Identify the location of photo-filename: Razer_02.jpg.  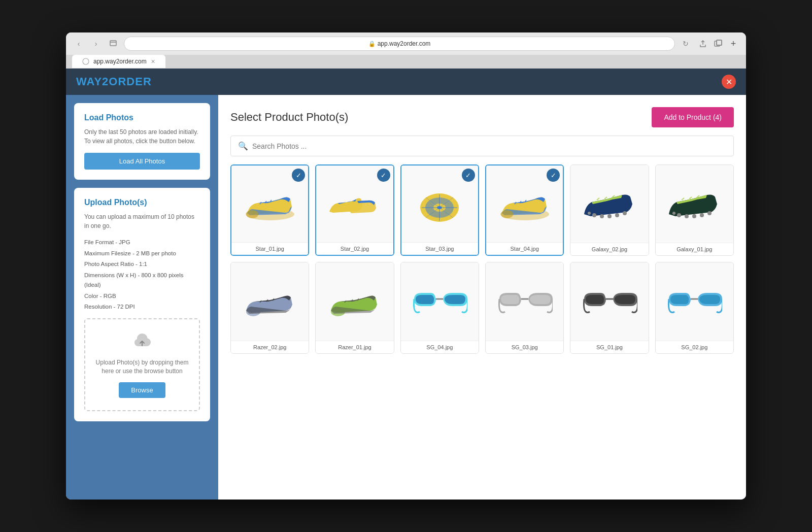
(270, 347).